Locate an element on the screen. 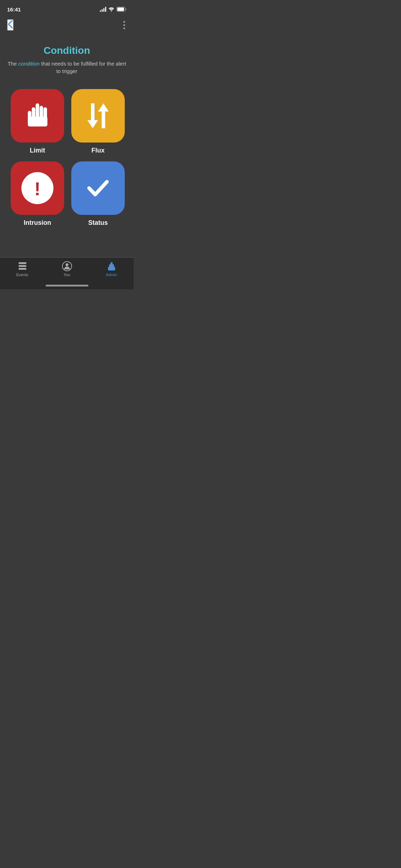 The width and height of the screenshot is (401, 868). more-menu-button is located at coordinates (124, 25).